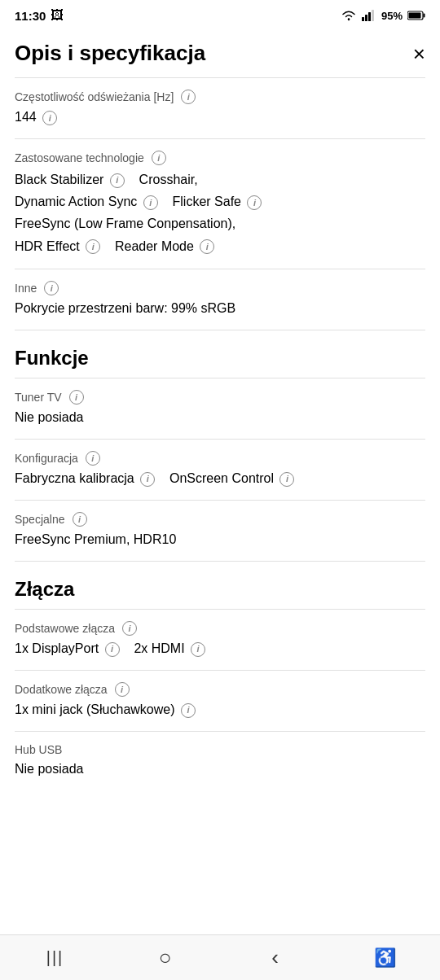 This screenshot has width=440, height=980. I want to click on specjalne-label: Specjalne i, so click(220, 515).